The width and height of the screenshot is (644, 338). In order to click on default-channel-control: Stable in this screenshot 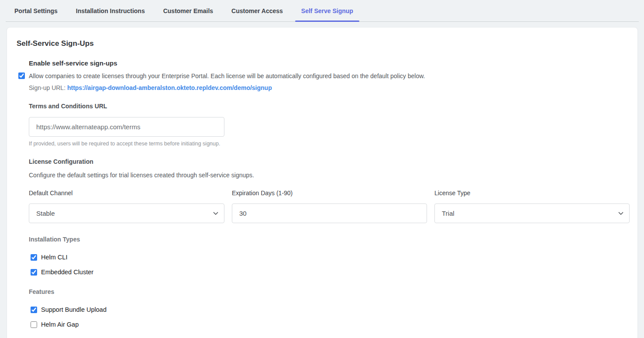, I will do `click(127, 213)`.